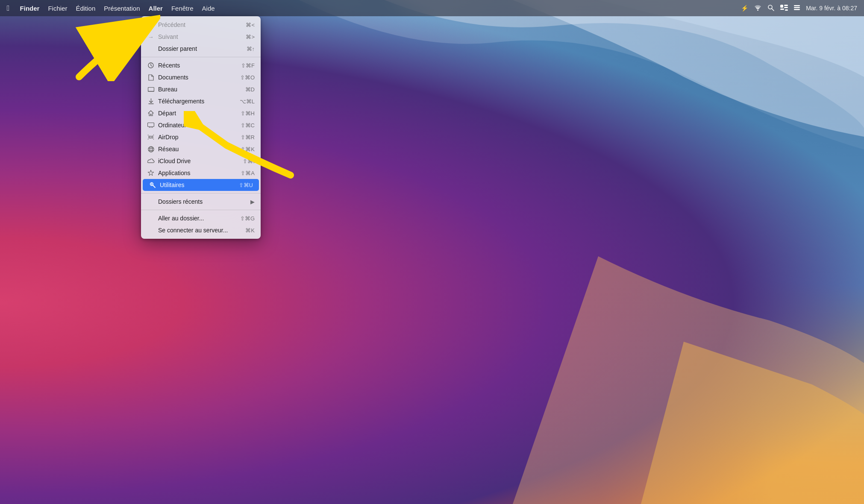  Describe the element at coordinates (784, 9) in the screenshot. I see `control-center-icon` at that location.